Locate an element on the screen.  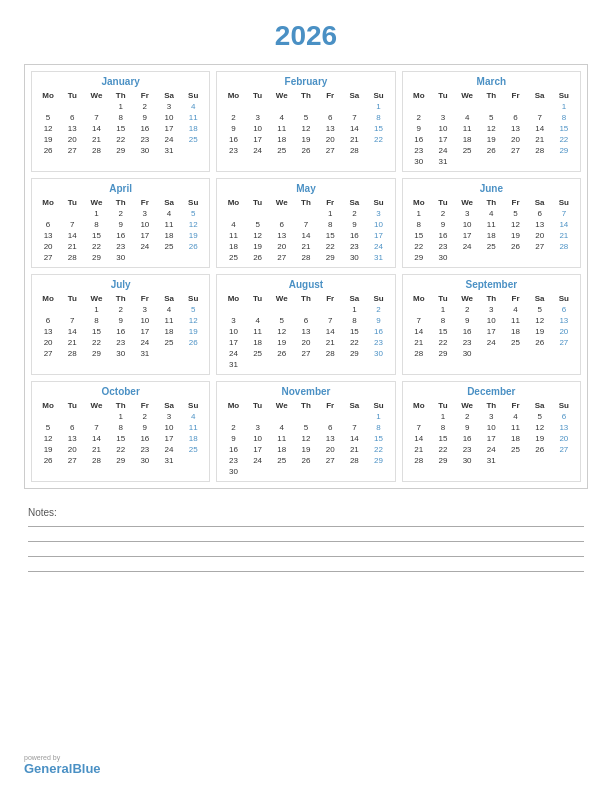
day-cell: 17 is located at coordinates (258, 450).